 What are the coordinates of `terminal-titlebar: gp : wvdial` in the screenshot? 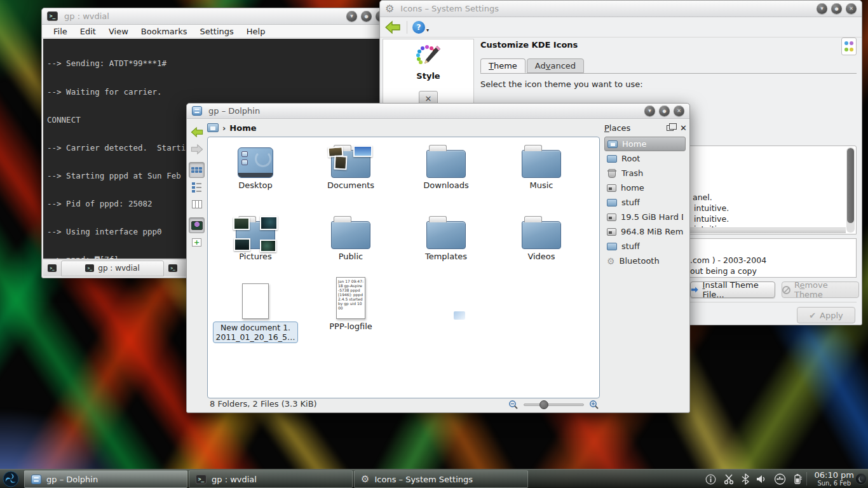 It's located at (217, 17).